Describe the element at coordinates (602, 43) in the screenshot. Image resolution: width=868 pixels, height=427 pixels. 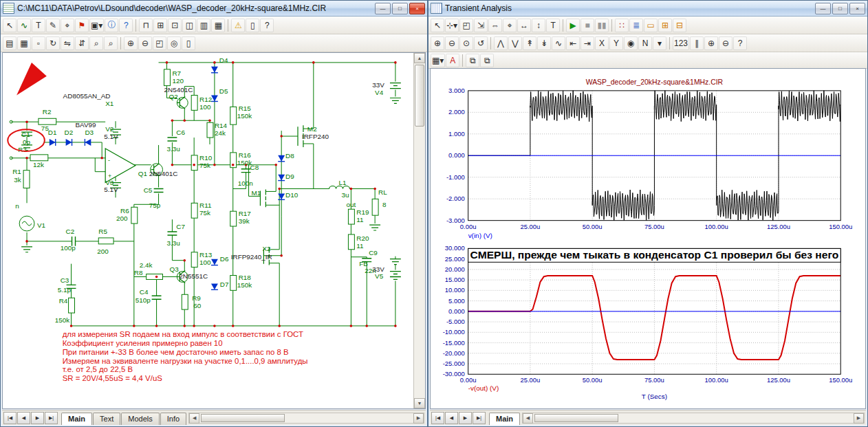
I see `go-to-x-icon: X` at that location.